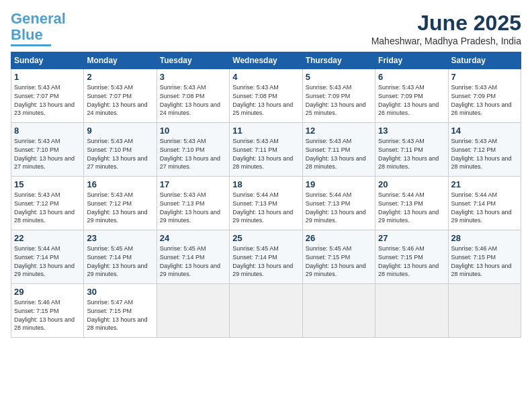  I want to click on week-row-3: 15 Sunrise: 5:43 AM Sunset: 7:12 PM Dayl…, so click(266, 203).